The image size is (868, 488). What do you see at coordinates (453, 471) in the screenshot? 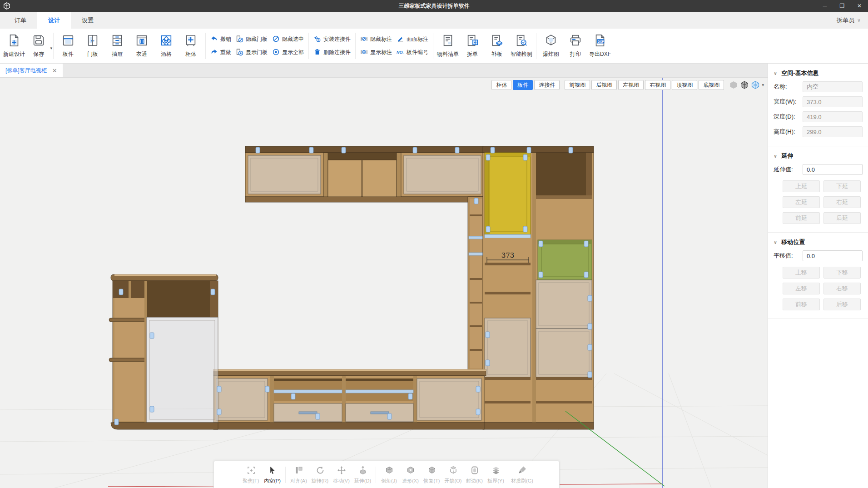
I see `notch-icon` at bounding box center [453, 471].